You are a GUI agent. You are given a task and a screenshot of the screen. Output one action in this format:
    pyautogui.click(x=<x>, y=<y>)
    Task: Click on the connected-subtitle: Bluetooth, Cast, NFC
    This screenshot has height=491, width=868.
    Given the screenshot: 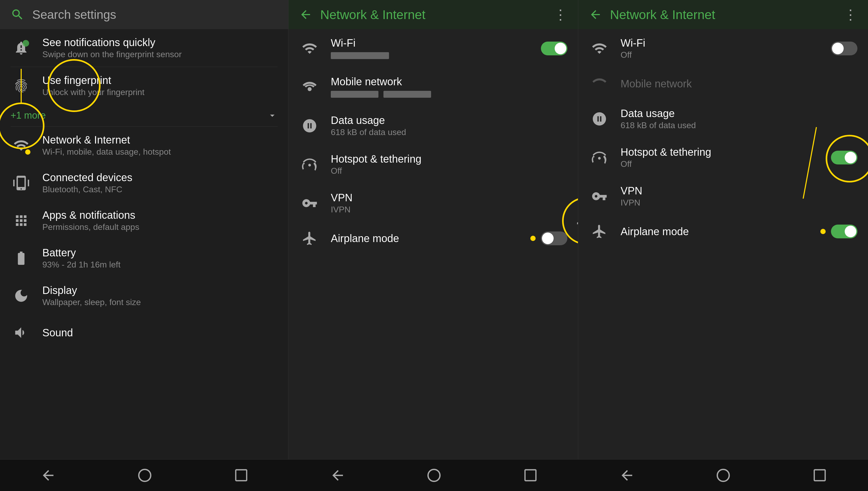 What is the action you would take?
    pyautogui.click(x=160, y=190)
    